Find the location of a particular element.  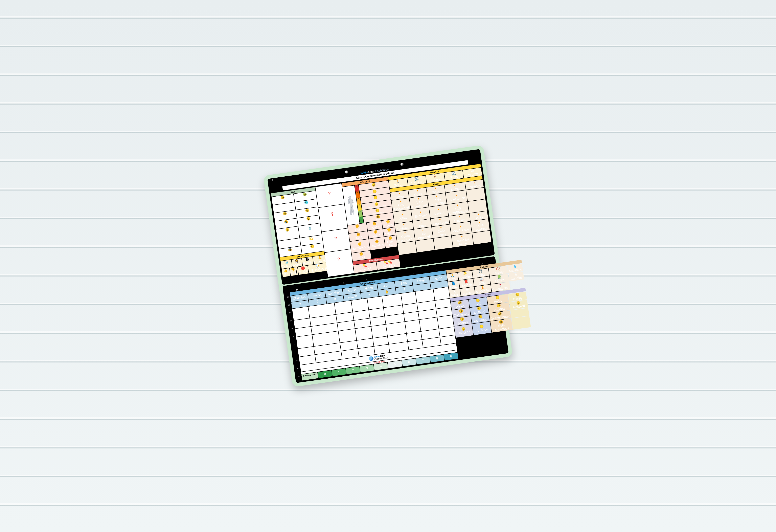

cell: 🕯Candles is located at coordinates (516, 277).